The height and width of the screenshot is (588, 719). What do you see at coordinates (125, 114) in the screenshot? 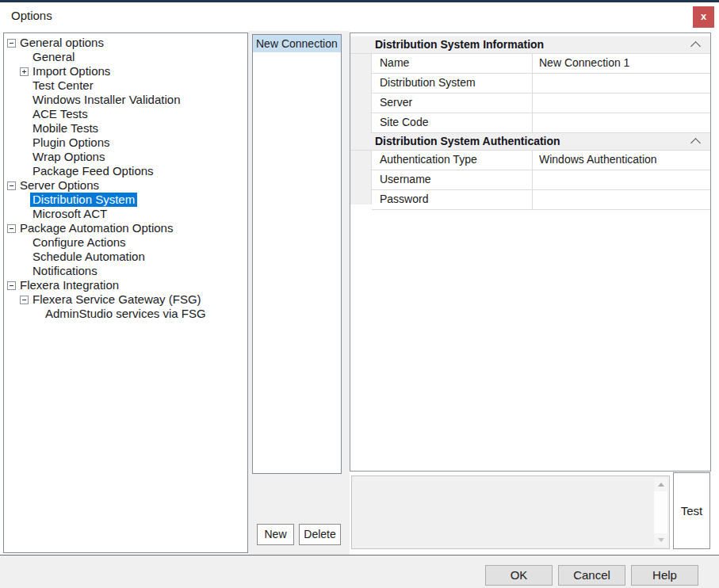
I see `tree-item-ace-tests: ACE Tests` at bounding box center [125, 114].